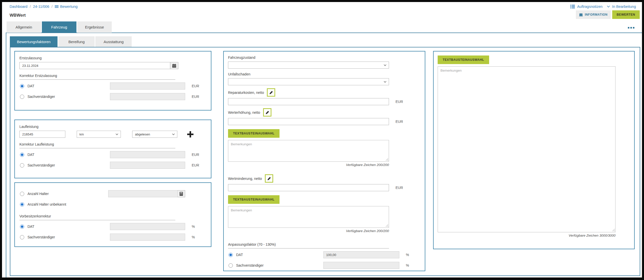 The image size is (644, 280). I want to click on calculator-button, so click(181, 194).